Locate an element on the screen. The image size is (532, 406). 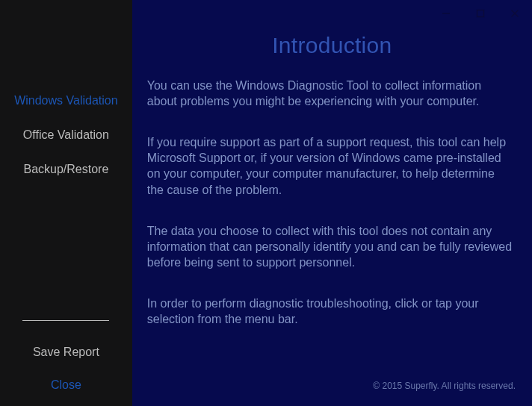
sidebar-action-label: Save Report is located at coordinates (66, 352).